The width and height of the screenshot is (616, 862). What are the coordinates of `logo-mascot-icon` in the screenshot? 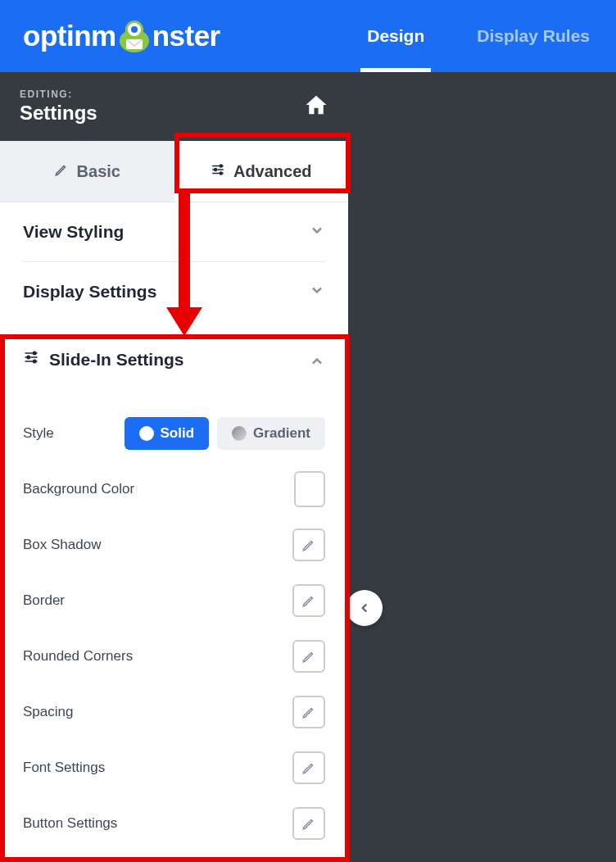 It's located at (134, 36).